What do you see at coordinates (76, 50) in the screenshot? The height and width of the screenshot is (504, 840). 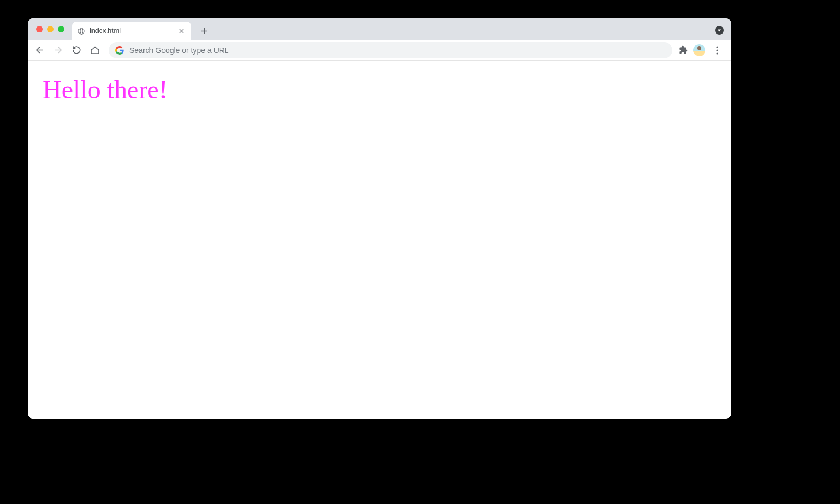 I see `reload-button` at bounding box center [76, 50].